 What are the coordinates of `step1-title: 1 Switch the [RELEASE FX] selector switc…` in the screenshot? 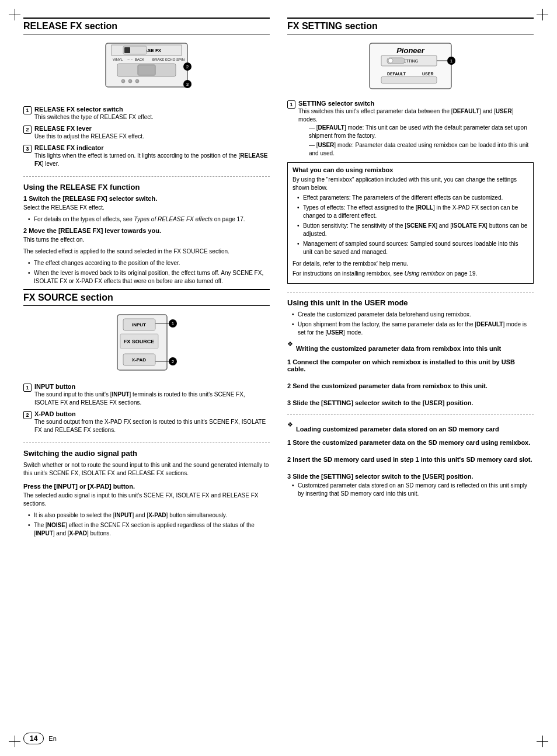 It's located at (147, 198).